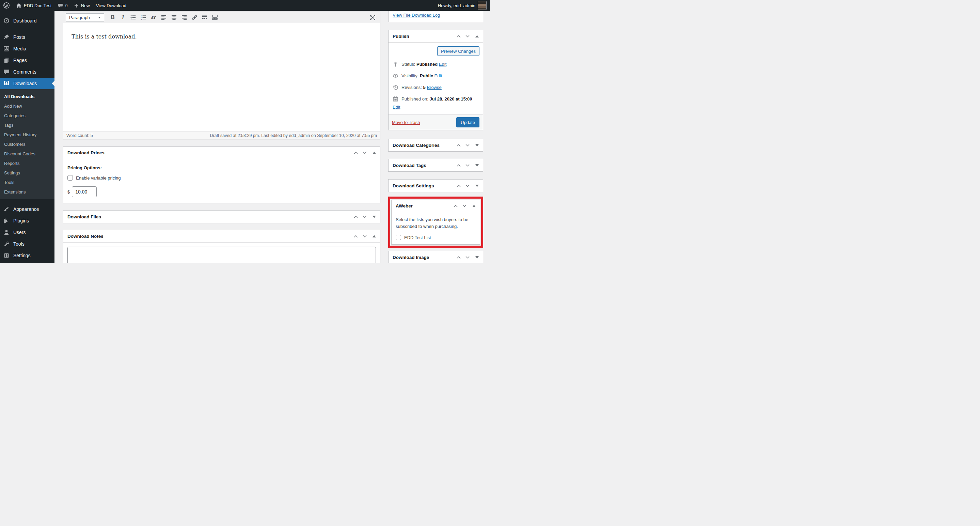 Image resolution: width=980 pixels, height=526 pixels. Describe the element at coordinates (27, 154) in the screenshot. I see `submenu-discount-codes: Discount Codes` at that location.